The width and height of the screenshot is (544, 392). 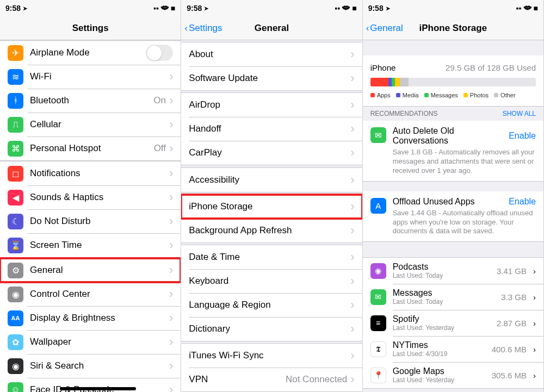 What do you see at coordinates (100, 342) in the screenshot?
I see `row-label: Wallpaper` at bounding box center [100, 342].